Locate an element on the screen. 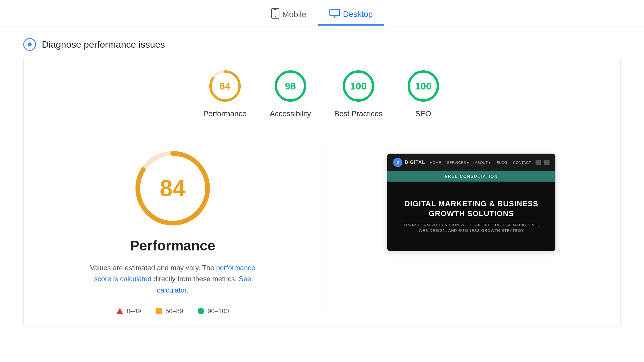 The width and height of the screenshot is (644, 362). gauge-seo-value: 100 is located at coordinates (423, 86).